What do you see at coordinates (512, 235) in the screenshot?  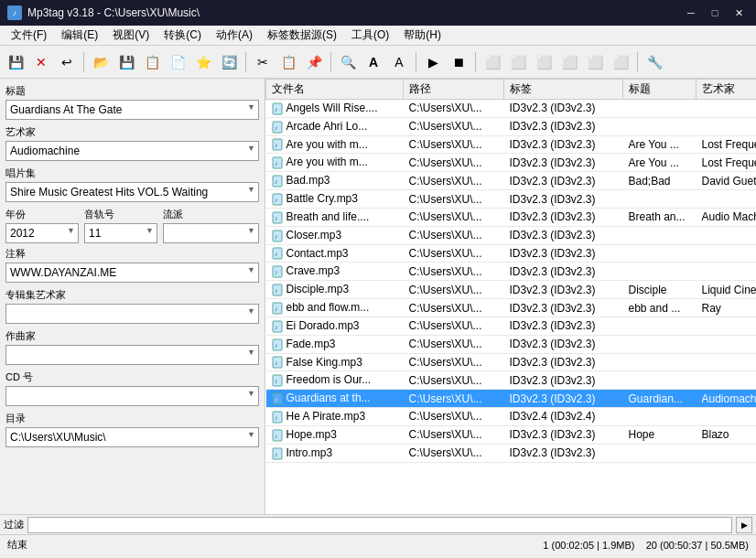 I see `table-row: ♪Closer.mp3 C:\Users\XU\... ID3v2.3 (ID3…` at bounding box center [512, 235].